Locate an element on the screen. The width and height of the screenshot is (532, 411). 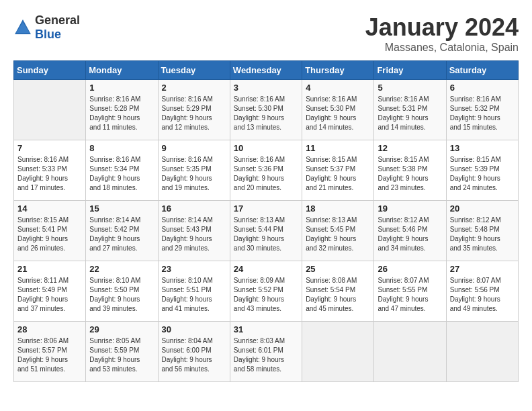
day-number: 11 is located at coordinates (338, 148).